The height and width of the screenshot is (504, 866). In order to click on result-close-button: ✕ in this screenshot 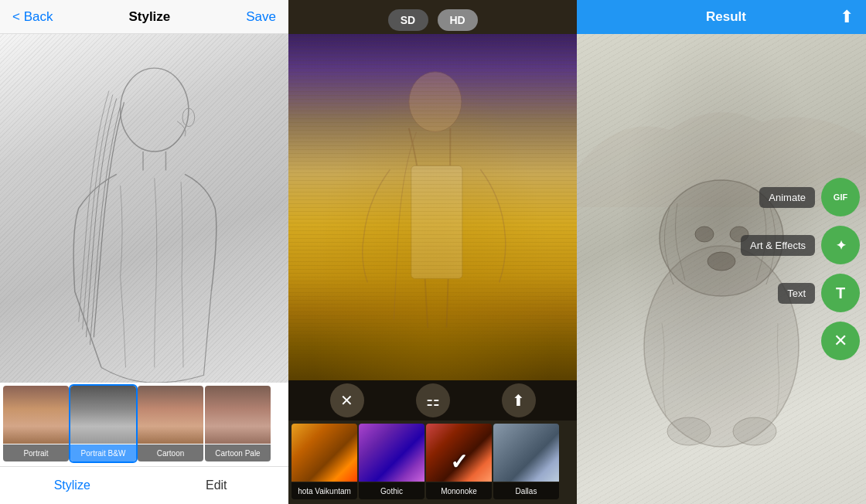, I will do `click(840, 341)`.